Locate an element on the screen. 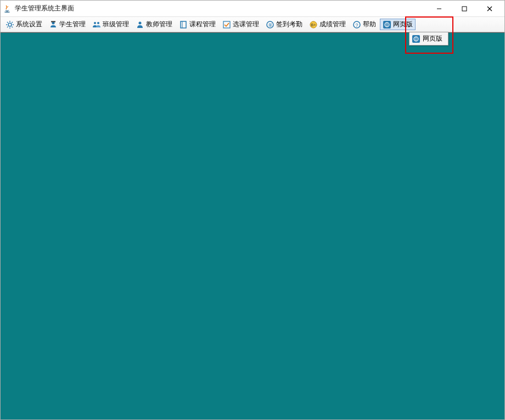  gear-icon is located at coordinates (10, 25).